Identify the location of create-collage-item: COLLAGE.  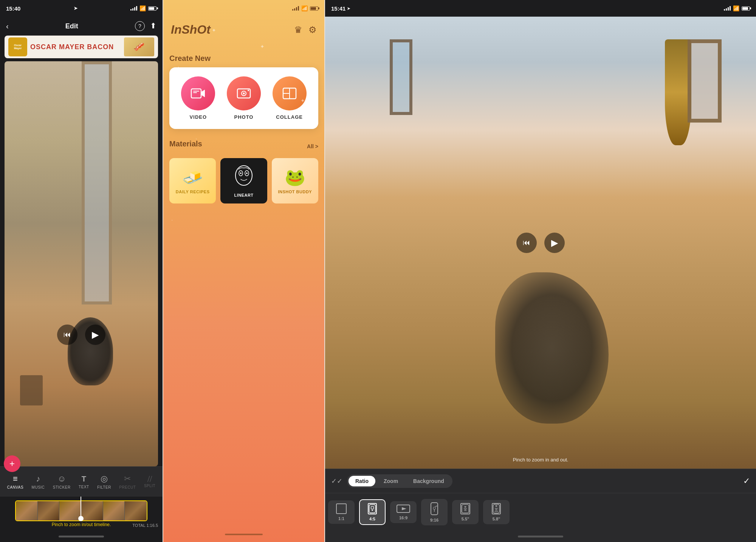
(290, 98).